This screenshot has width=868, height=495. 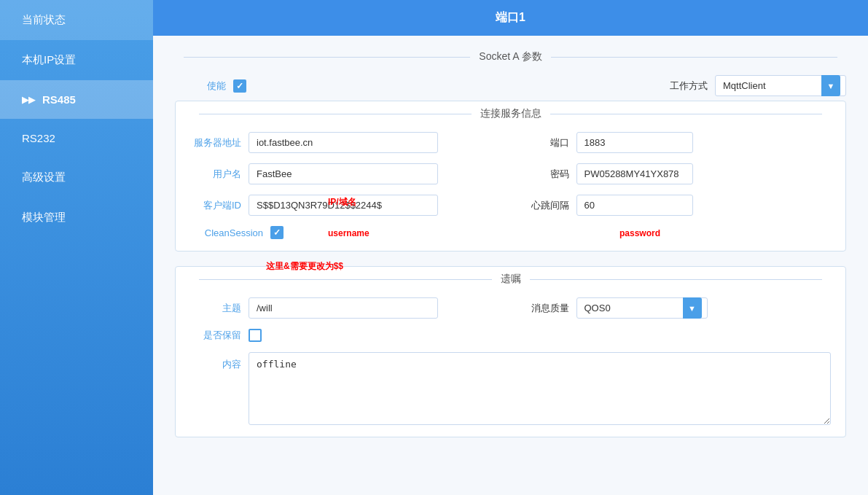 I want to click on content-row: 内容 offline, so click(x=510, y=389).